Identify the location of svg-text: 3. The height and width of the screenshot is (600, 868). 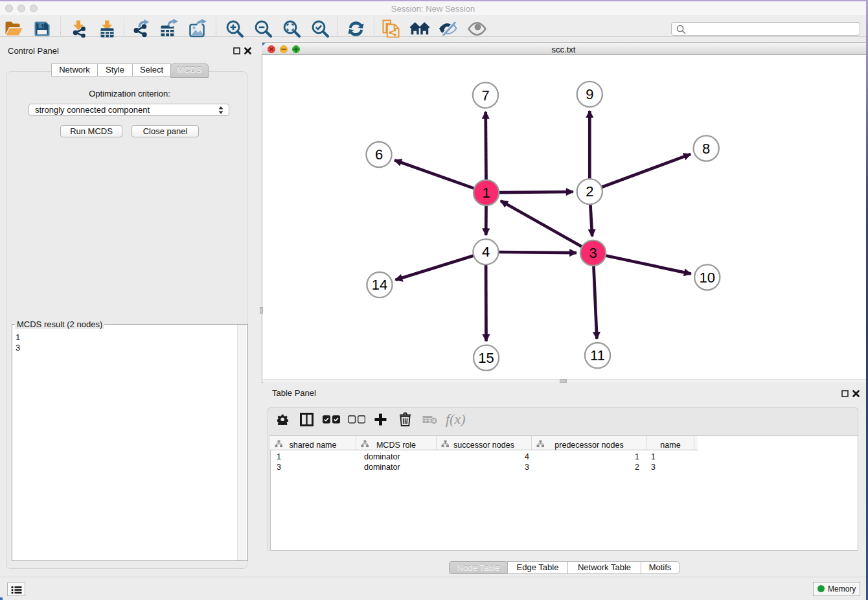
(593, 253).